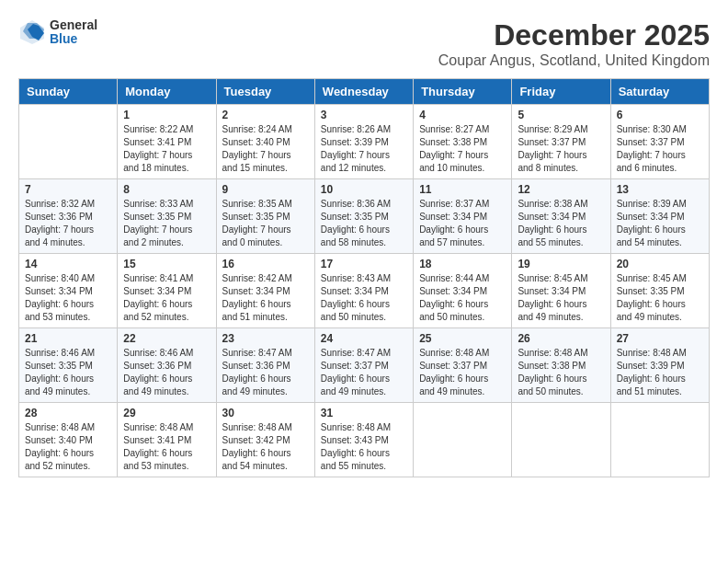 The width and height of the screenshot is (728, 563). What do you see at coordinates (561, 366) in the screenshot?
I see `calendar-cell: 26Sunrise: 8:48 AM Sunset: 3:38 PM Dayli…` at bounding box center [561, 366].